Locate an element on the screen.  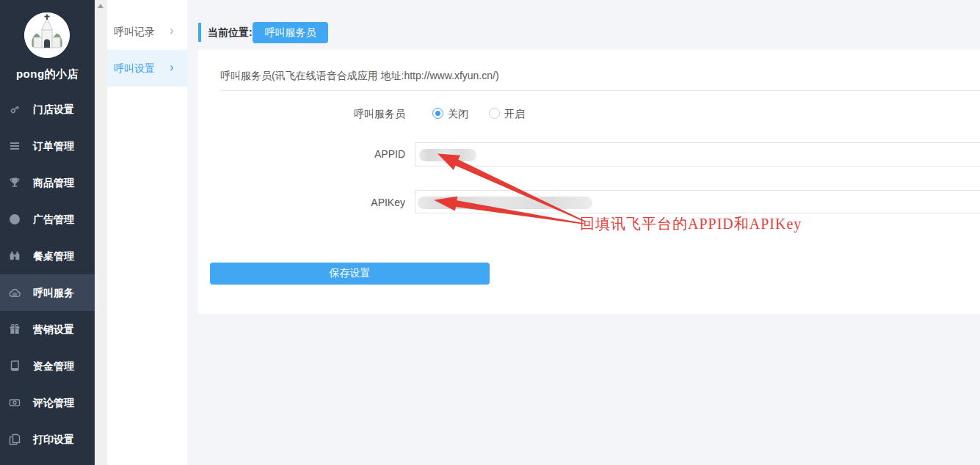
trophy-icon is located at coordinates (15, 183).